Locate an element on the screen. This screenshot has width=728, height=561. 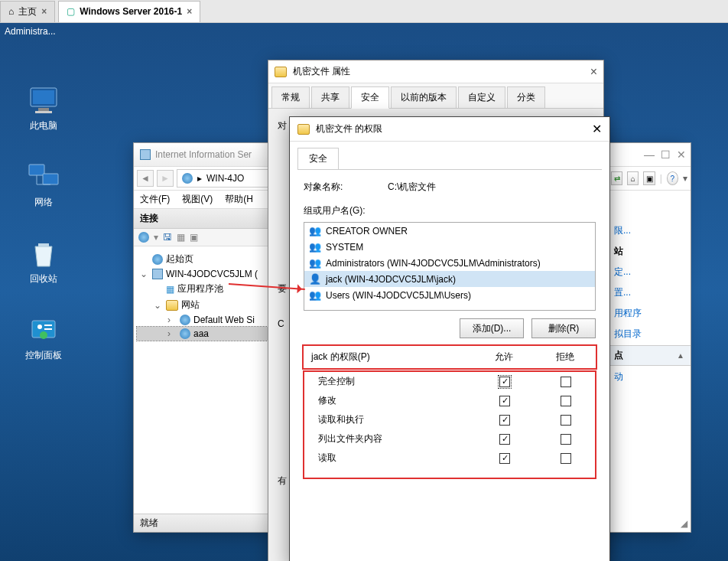
action-link: 置... is located at coordinates (649, 292).